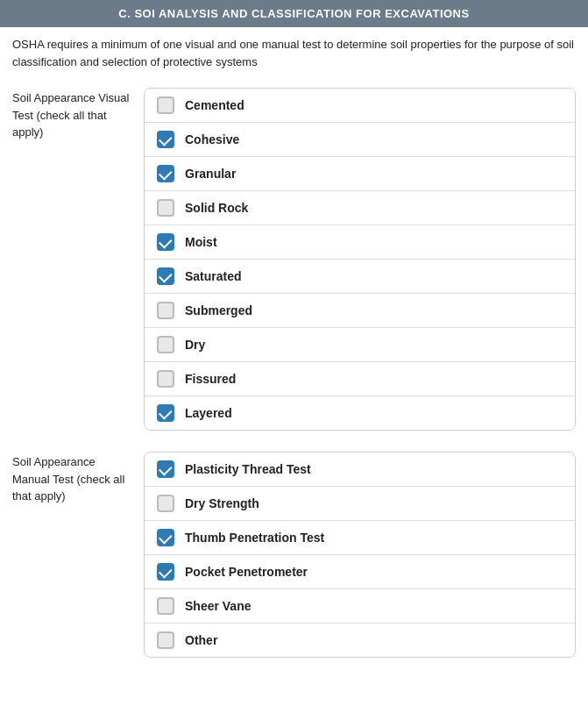 The width and height of the screenshot is (588, 720). I want to click on checkbox-thumb_penetration, so click(166, 538).